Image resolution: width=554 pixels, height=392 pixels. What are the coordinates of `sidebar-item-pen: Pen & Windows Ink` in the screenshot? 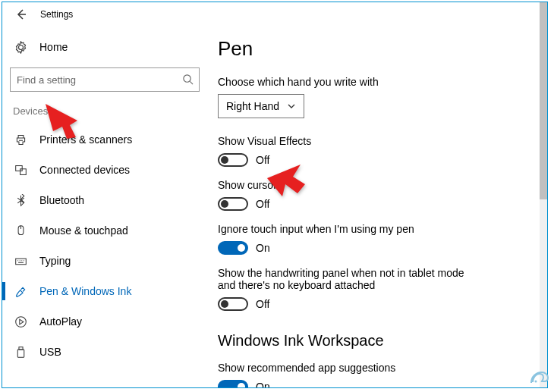 It's located at (105, 291).